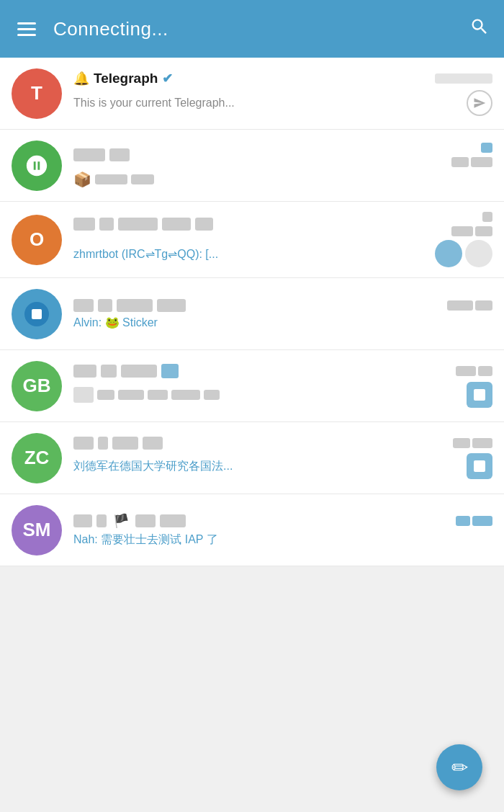 This screenshot has height=812, width=504. What do you see at coordinates (252, 94) in the screenshot?
I see `list-item: T 🔔 Telegraph ✔ This is your current Tel…` at bounding box center [252, 94].